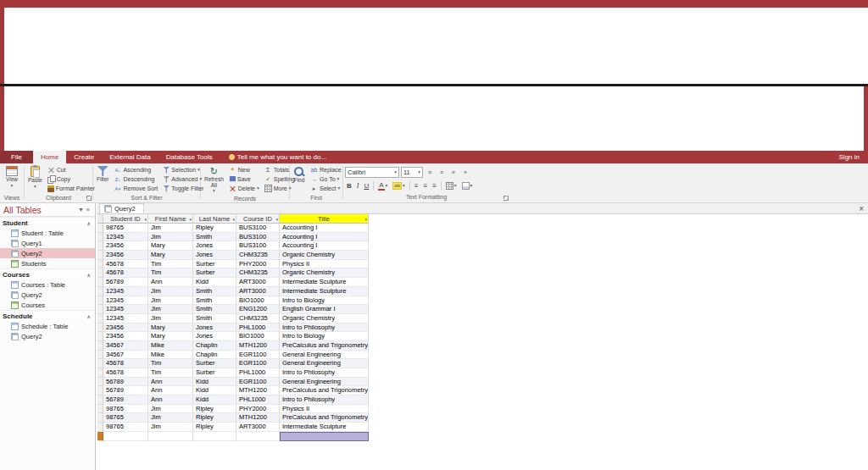 The width and height of the screenshot is (868, 470). Describe the element at coordinates (47, 315) in the screenshot. I see `nav-group-schedule: Schedule∧` at that location.